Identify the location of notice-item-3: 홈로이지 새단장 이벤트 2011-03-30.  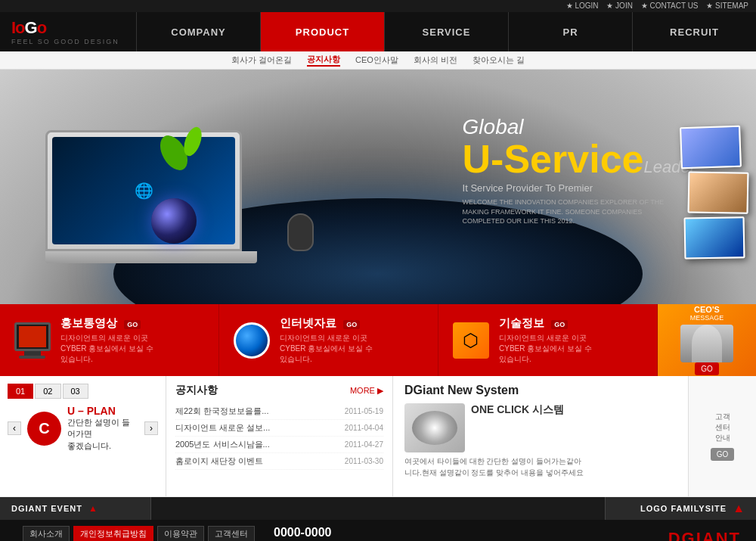
(280, 462).